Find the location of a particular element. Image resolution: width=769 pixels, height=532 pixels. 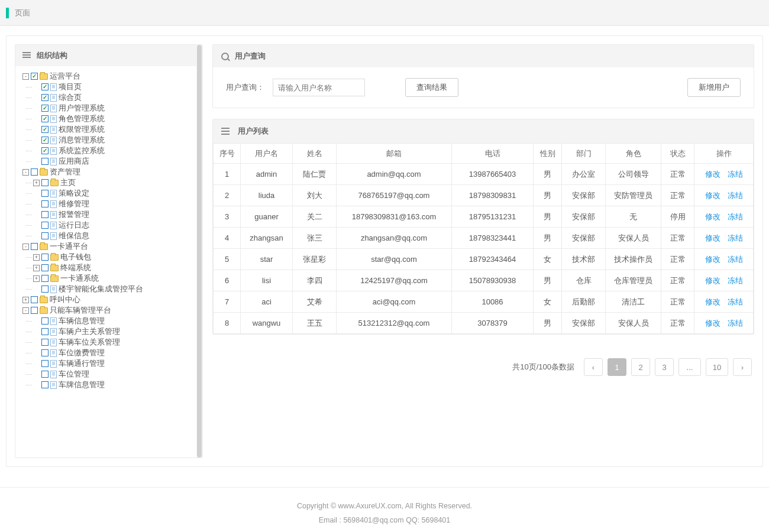

tree-item-label: 车辆通行管理 is located at coordinates (82, 364).